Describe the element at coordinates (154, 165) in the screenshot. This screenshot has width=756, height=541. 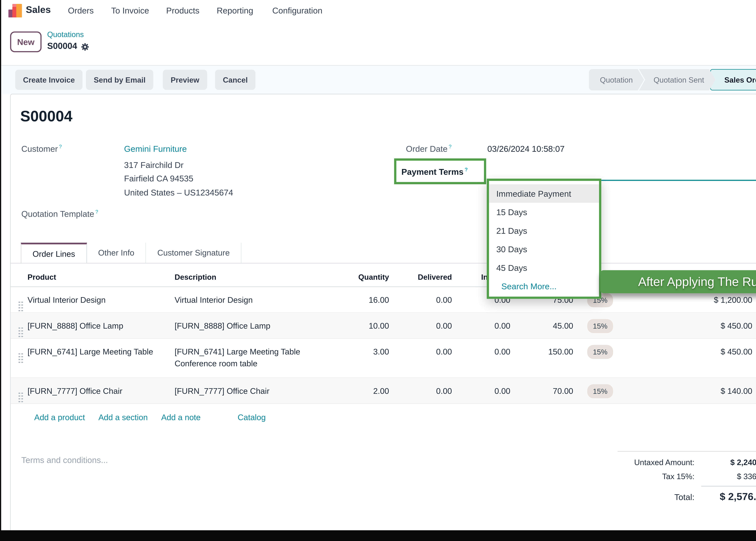
I see `customer-address-line: 317 Fairchild Dr` at that location.